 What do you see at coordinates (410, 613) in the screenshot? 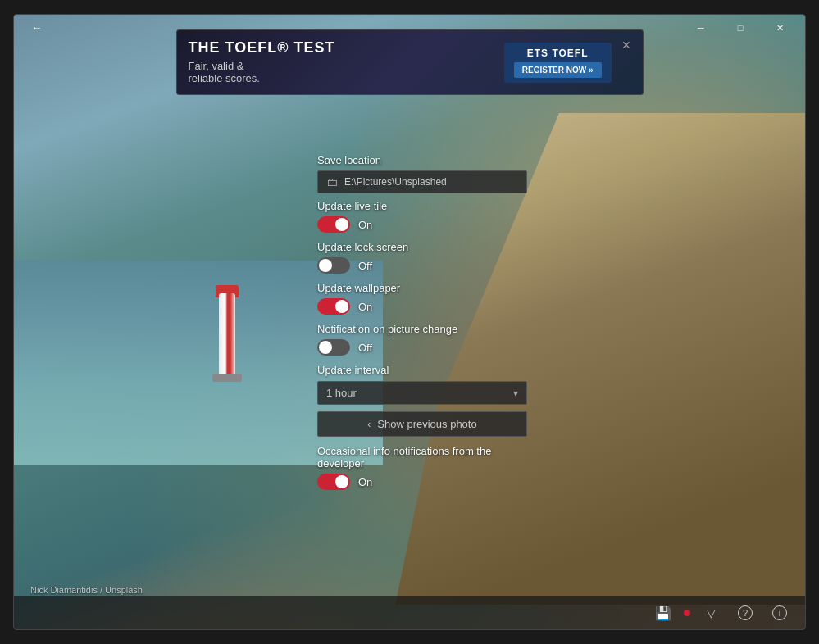
I see `bottom-toolbar: 💾 ▽ ? i` at bounding box center [410, 613].